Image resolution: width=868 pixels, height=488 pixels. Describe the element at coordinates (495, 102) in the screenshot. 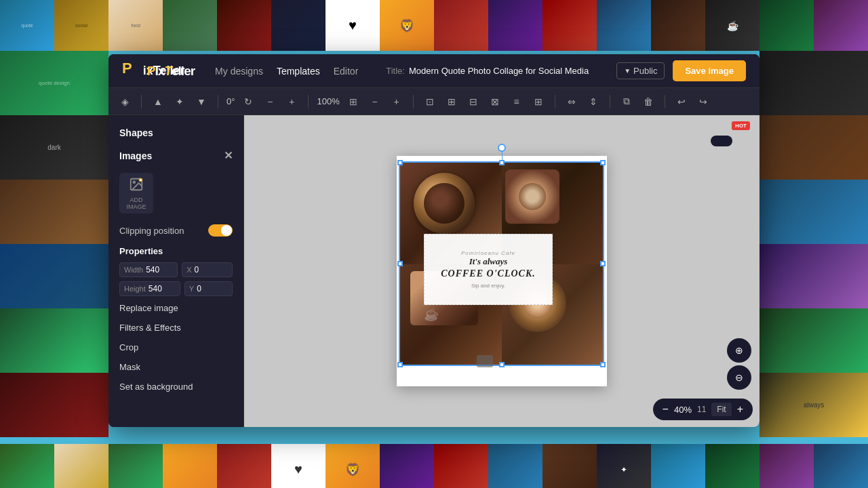

I see `align-top-icon: ⊠` at that location.